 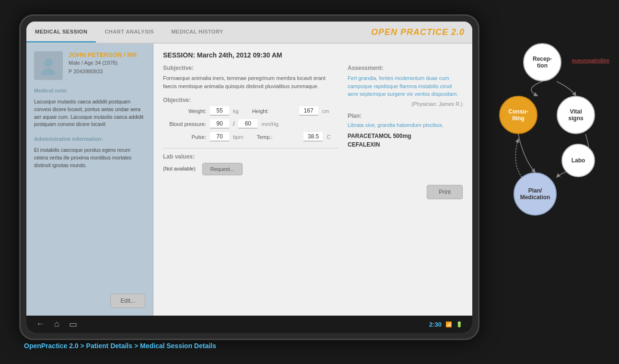 What do you see at coordinates (250, 162) in the screenshot?
I see `lab-section: Lab values: (Not available) Request...` at bounding box center [250, 162].